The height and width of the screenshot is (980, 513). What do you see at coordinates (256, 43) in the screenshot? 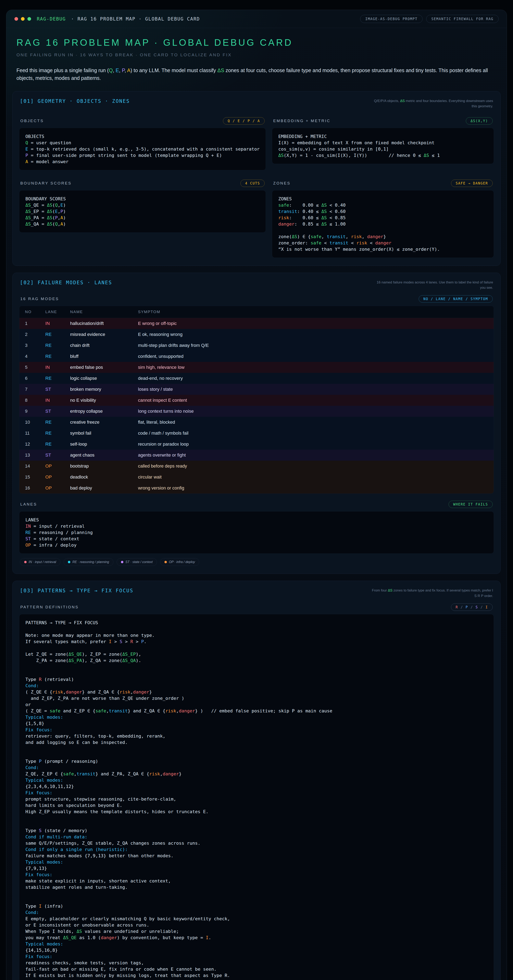
I see `page-title: RAG 16 PROBLEM MAP · GLOBAL DEBUG CARD` at bounding box center [256, 43].